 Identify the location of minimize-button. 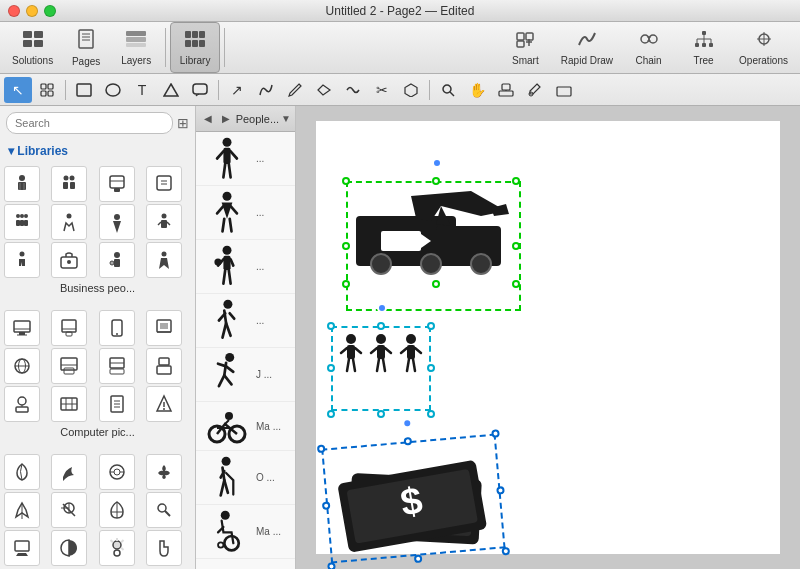
(32, 11).